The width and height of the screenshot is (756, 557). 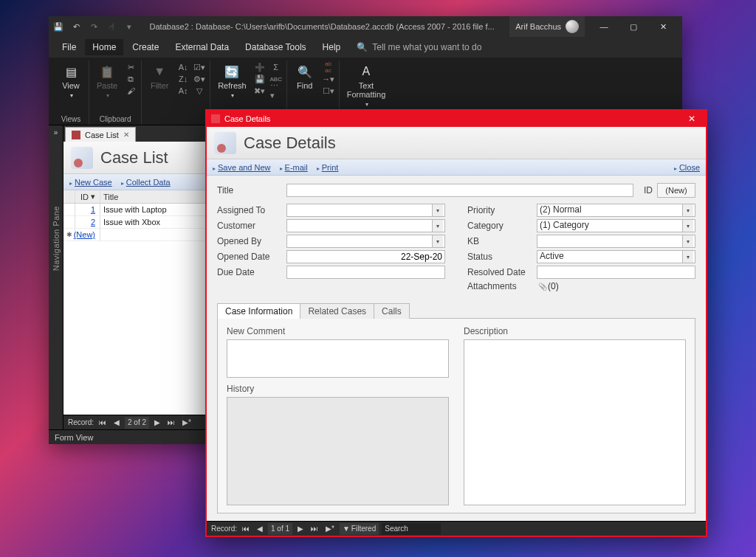 I want to click on search-box: Search, so click(x=411, y=529).